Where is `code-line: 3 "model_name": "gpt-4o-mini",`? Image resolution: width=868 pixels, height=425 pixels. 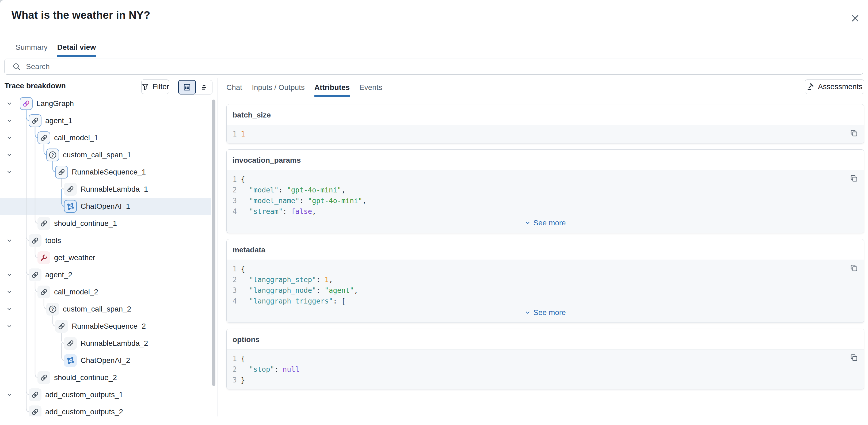
code-line: 3 "model_name": "gpt-4o-mini", is located at coordinates (545, 201).